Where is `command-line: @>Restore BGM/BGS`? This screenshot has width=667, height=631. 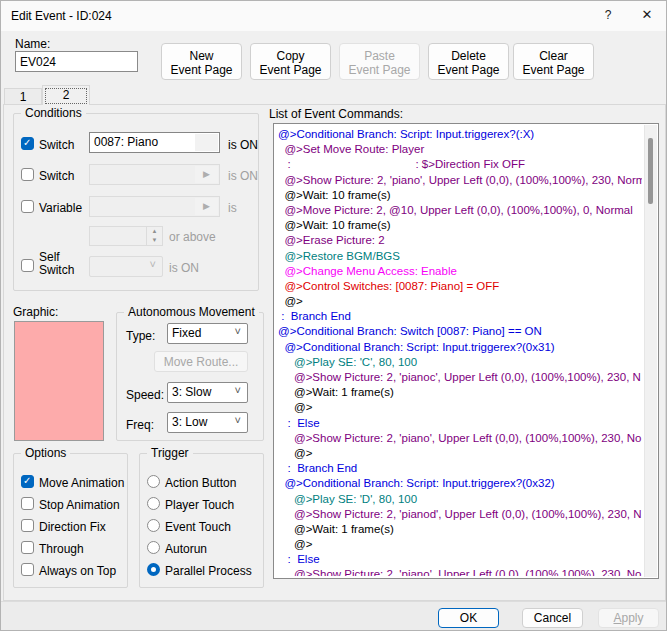 command-line: @>Restore BGM/BGS is located at coordinates (460, 256).